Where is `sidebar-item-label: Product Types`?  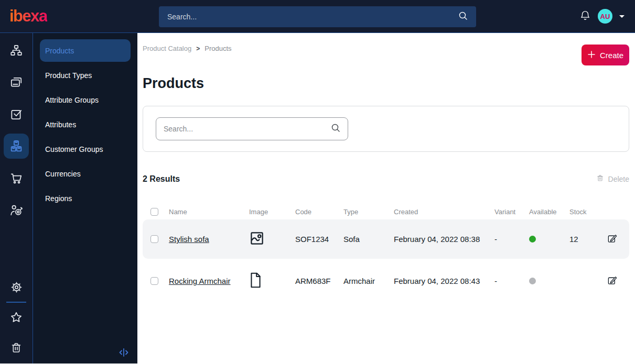
sidebar-item-label: Product Types is located at coordinates (68, 75).